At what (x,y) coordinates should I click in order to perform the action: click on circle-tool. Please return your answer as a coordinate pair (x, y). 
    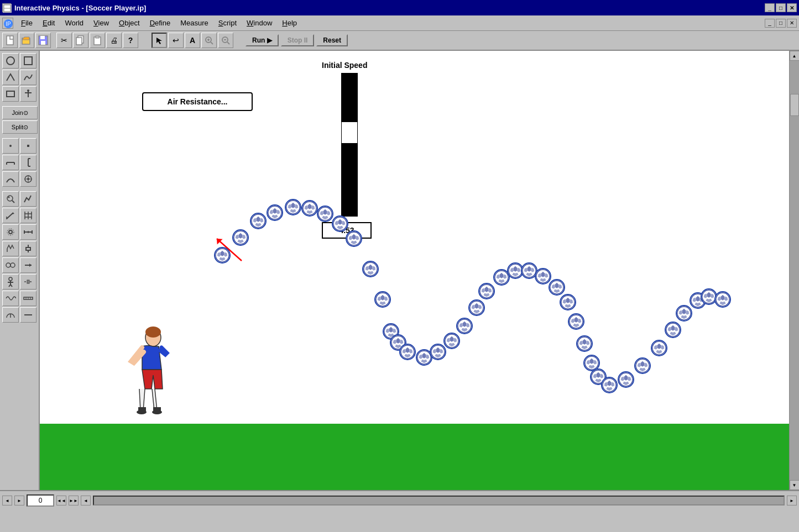
    Looking at the image, I should click on (11, 61).